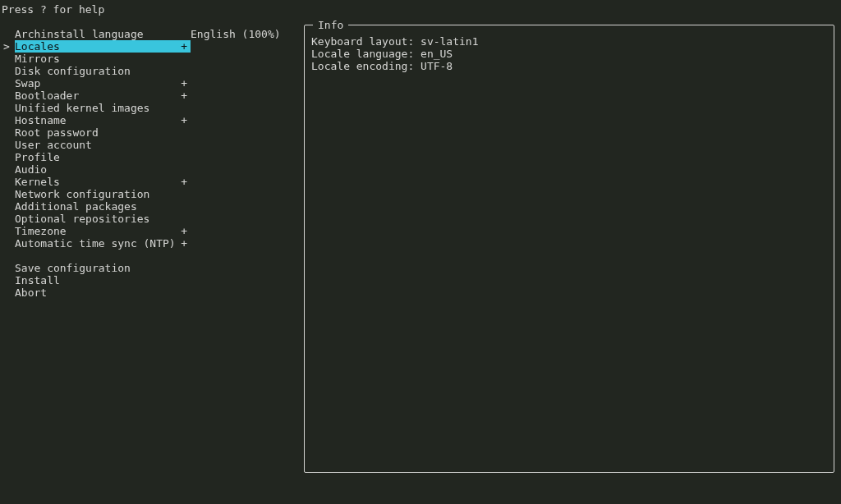 Image resolution: width=841 pixels, height=504 pixels. Describe the element at coordinates (103, 34) in the screenshot. I see `menu-item-label: Archinstall language` at that location.